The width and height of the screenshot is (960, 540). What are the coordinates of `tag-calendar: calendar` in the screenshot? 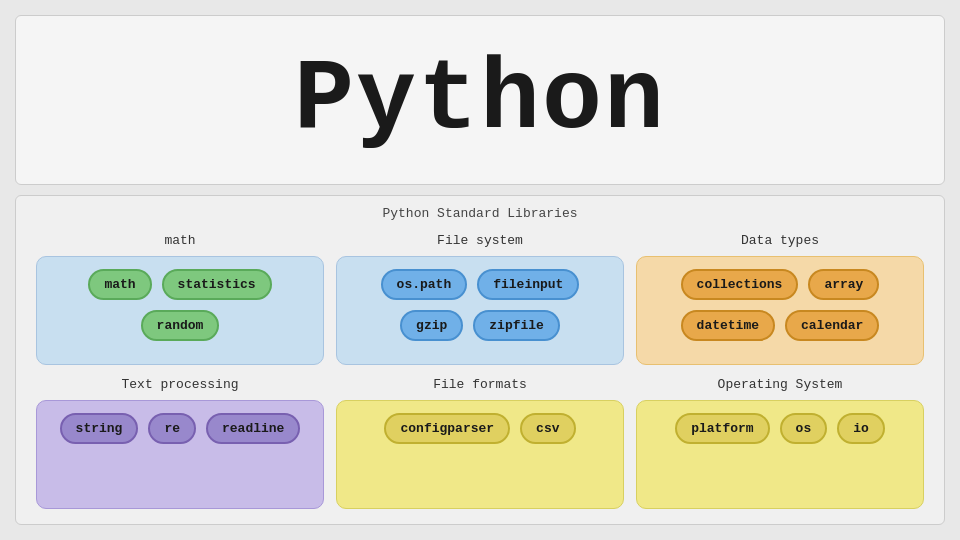 It's located at (832, 326).